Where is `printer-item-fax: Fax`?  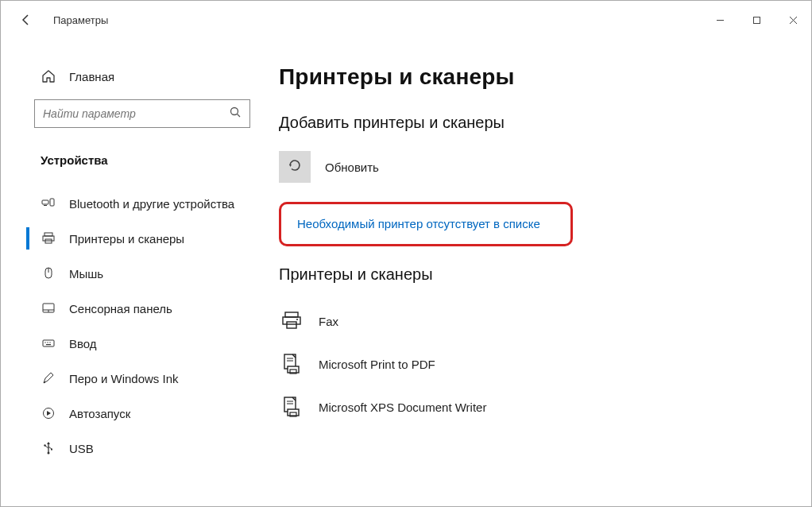 printer-item-fax: Fax is located at coordinates (533, 321).